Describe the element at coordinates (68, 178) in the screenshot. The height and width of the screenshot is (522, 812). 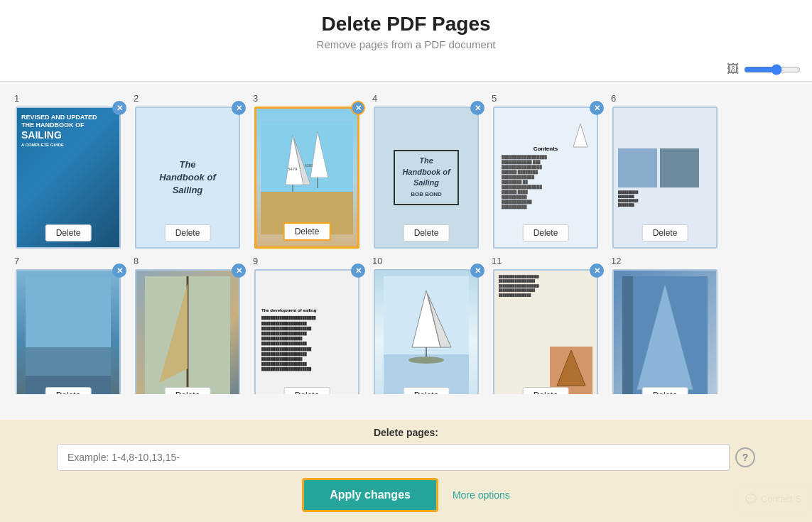
I see `page-thumb-1: REVISED AND UPDATEDTHE HANDBOOK OFSAILIN…` at that location.